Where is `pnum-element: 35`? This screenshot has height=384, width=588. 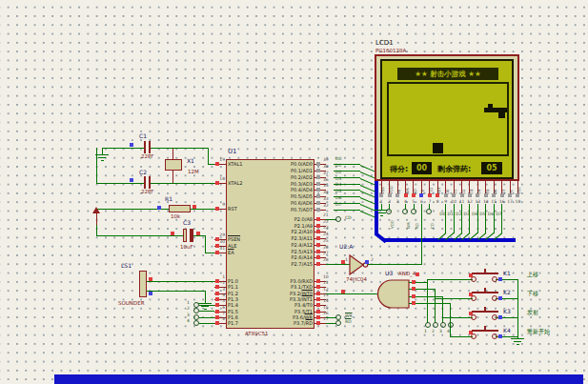
pnum-element: 35 is located at coordinates (326, 185).